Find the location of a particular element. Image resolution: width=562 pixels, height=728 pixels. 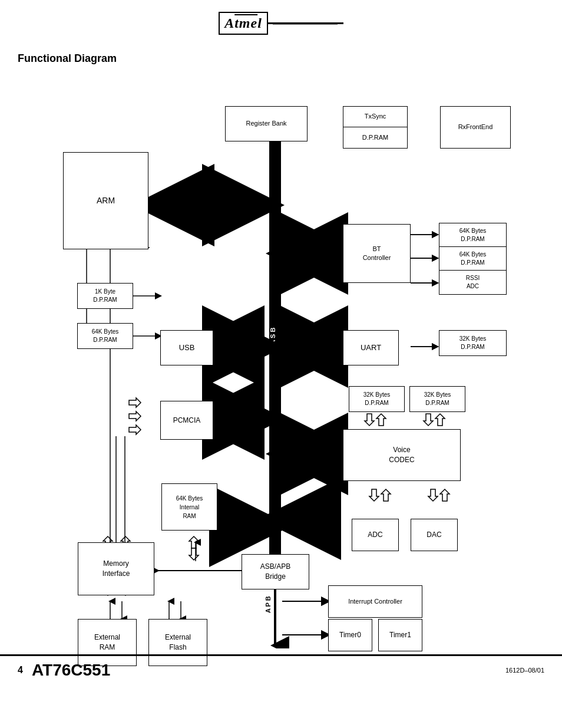

page-title: Functional Diagram is located at coordinates (281, 55).